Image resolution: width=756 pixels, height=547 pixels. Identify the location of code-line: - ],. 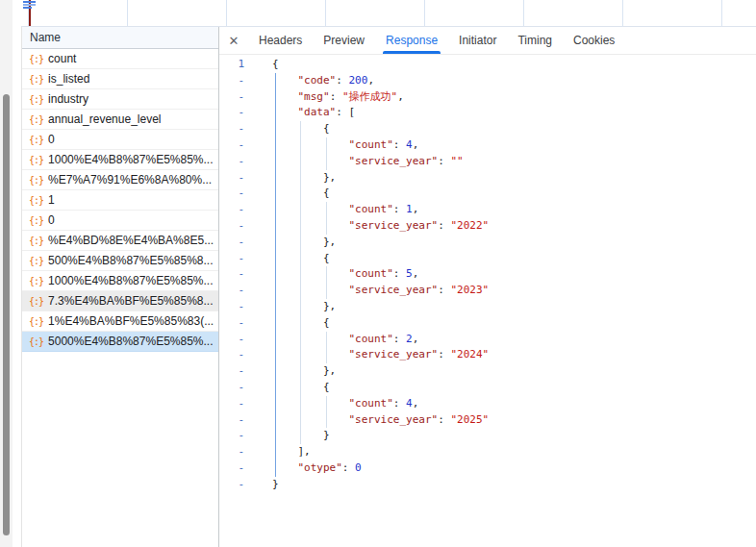
(488, 452).